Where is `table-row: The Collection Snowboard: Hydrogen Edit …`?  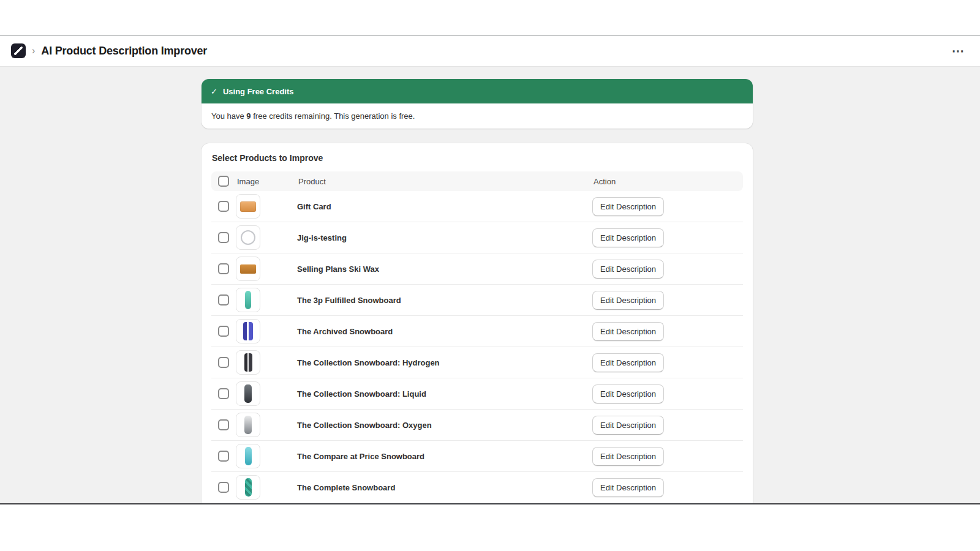
table-row: The Collection Snowboard: Hydrogen Edit … is located at coordinates (477, 362).